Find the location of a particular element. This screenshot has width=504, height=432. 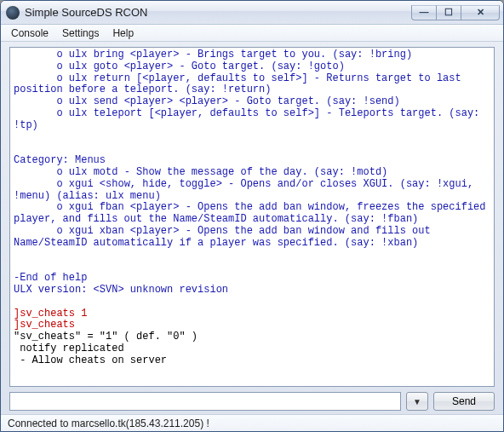

console-line: - Allow cheats on server is located at coordinates (252, 361).